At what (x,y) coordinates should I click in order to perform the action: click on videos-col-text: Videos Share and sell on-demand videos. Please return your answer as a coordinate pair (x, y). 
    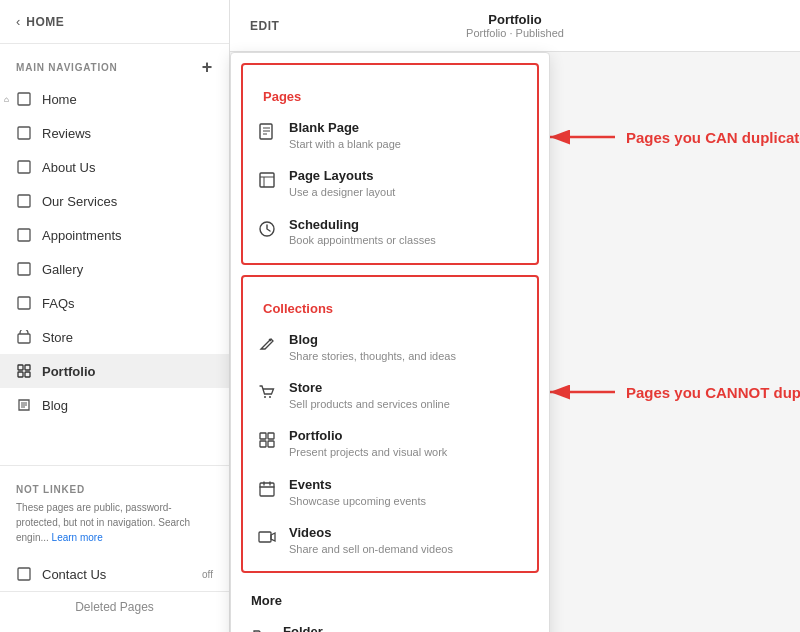
    Looking at the image, I should click on (371, 541).